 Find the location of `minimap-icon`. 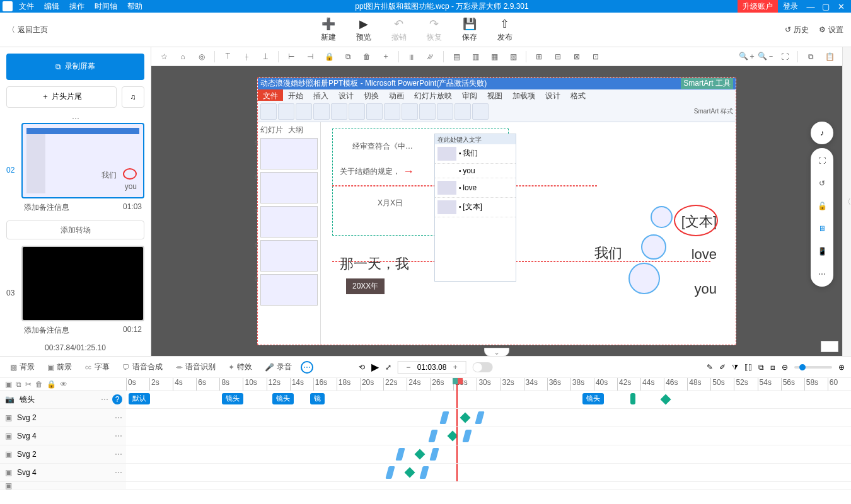

minimap-icon is located at coordinates (830, 346).